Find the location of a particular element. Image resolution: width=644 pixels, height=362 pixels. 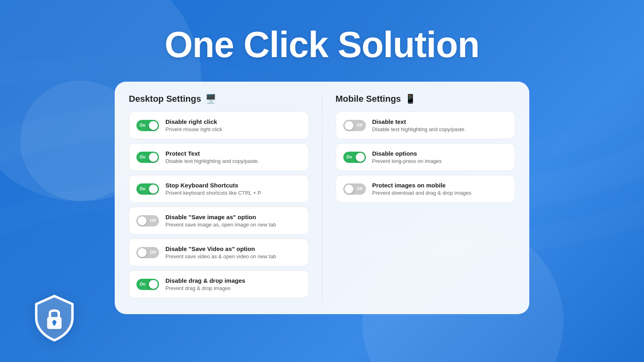

toggle-label-on-6: On is located at coordinates (142, 284).